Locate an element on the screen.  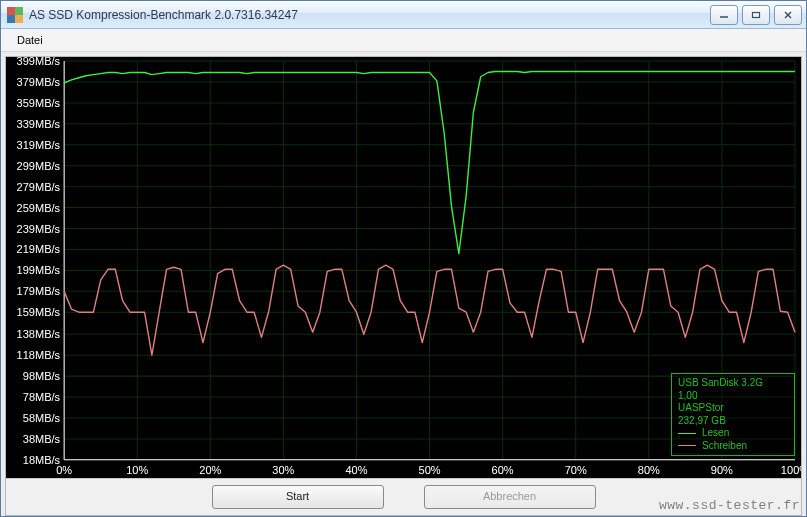
legend-write-label: Schreiben is located at coordinates (724, 446).